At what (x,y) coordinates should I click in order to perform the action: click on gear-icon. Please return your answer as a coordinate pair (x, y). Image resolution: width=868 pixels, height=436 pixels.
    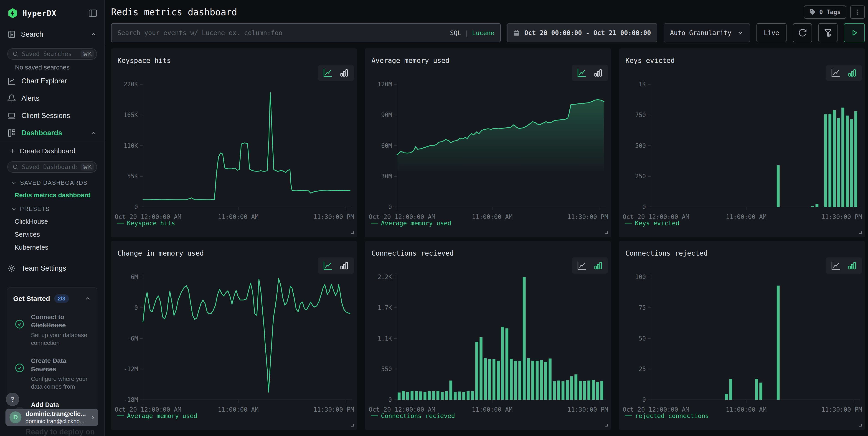
    Looking at the image, I should click on (11, 268).